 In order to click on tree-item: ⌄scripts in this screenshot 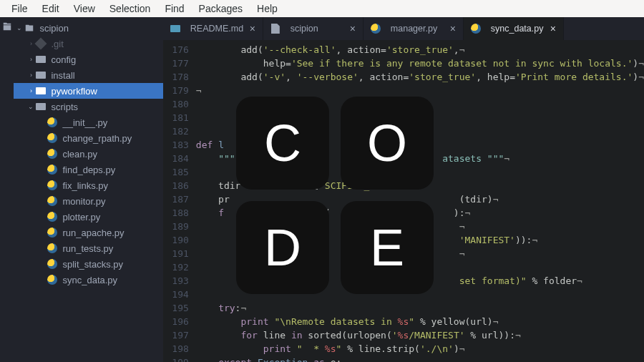, I will do `click(88, 107)`.